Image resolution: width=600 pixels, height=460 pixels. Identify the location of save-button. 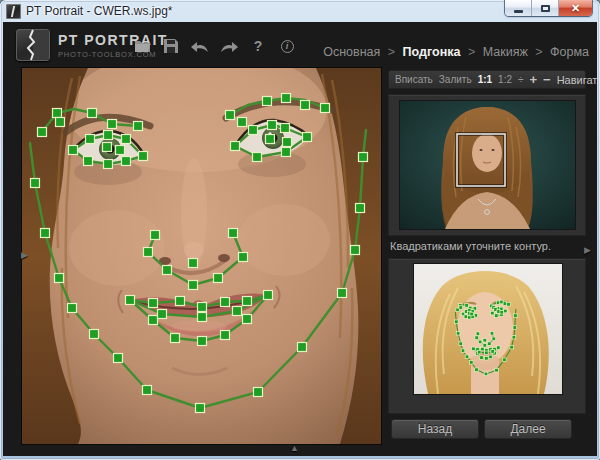
(171, 46).